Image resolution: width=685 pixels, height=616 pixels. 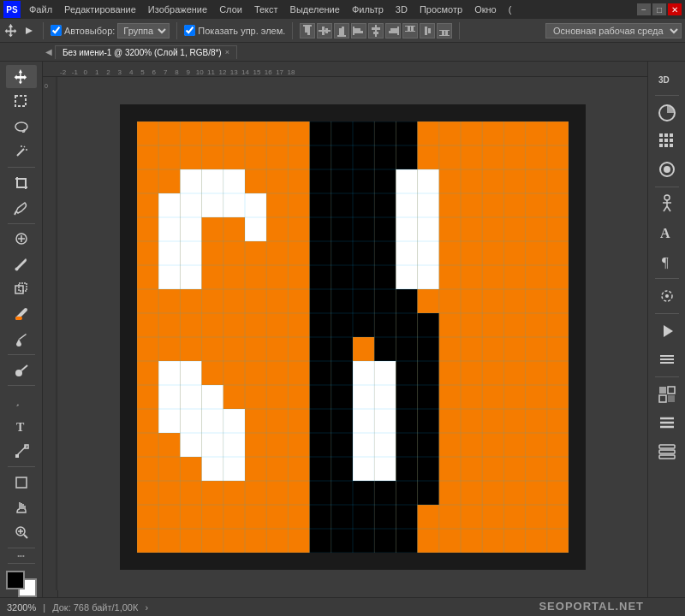 I want to click on panel-type-button: A, so click(x=667, y=233).